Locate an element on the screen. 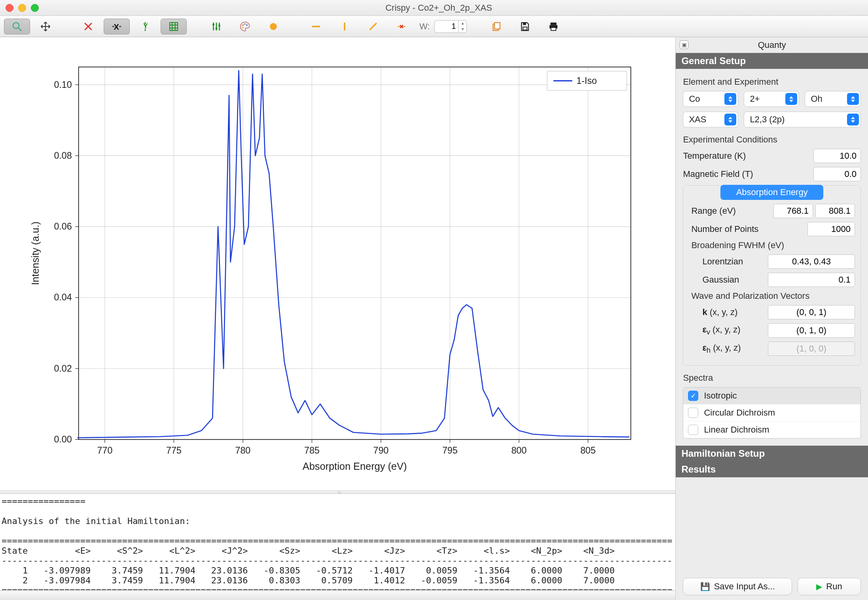 The height and width of the screenshot is (600, 868). svg-text: 1-Iso is located at coordinates (587, 81).